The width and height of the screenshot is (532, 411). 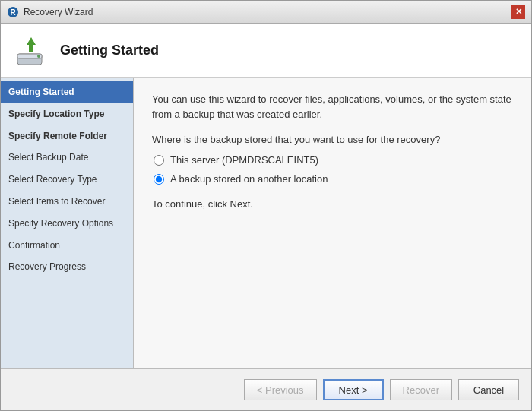 I want to click on title-bar: R Recovery Wizard ✕, so click(x=266, y=12).